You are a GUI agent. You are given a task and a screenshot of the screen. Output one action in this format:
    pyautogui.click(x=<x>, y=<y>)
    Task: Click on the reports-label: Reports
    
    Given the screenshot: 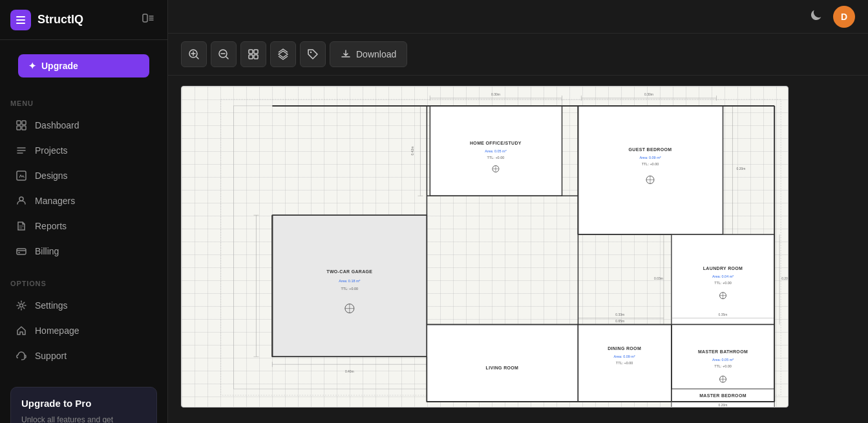 What is the action you would take?
    pyautogui.click(x=50, y=226)
    